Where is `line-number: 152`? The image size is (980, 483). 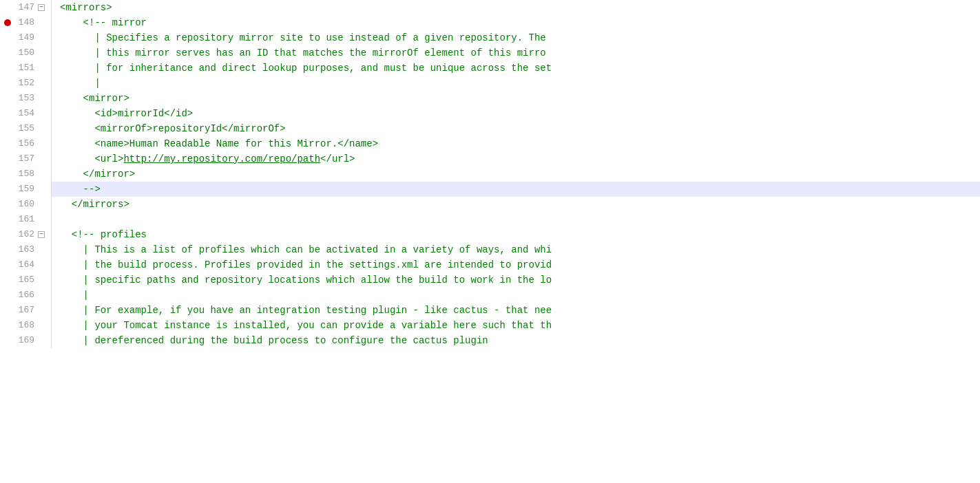 line-number: 152 is located at coordinates (23, 83).